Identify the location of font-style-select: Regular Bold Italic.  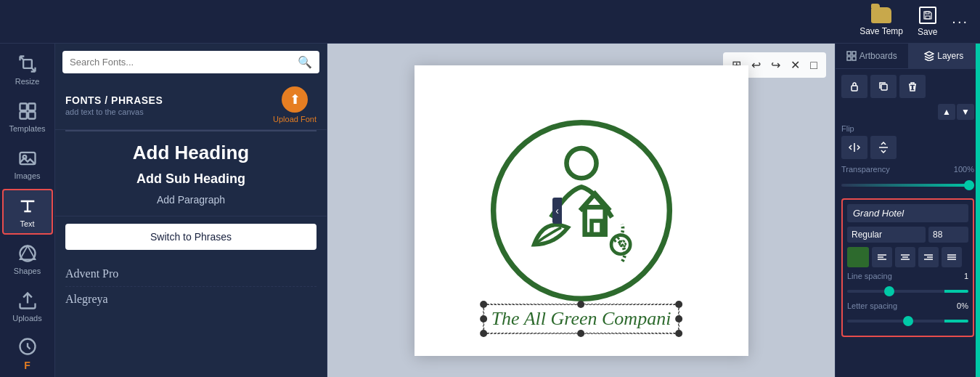
(886, 235).